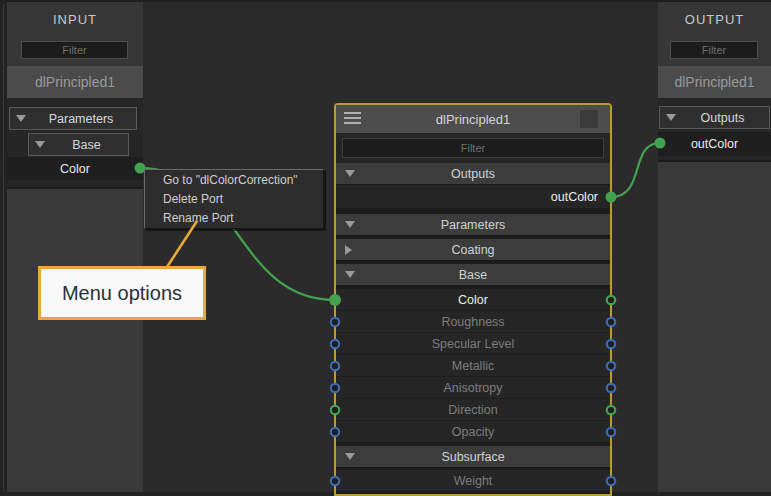 This screenshot has width=771, height=496. What do you see at coordinates (234, 200) in the screenshot?
I see `menu-item-delete-port: Delete Port` at bounding box center [234, 200].